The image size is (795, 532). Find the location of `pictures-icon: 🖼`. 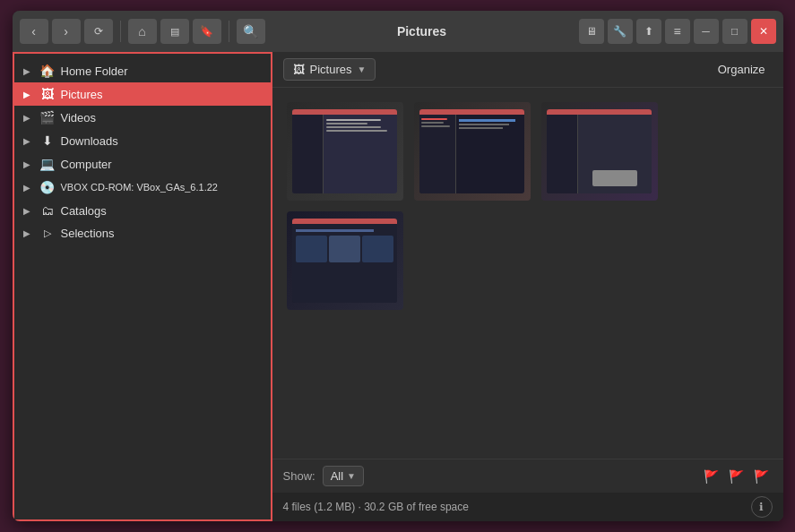

pictures-icon: 🖼 is located at coordinates (48, 94).